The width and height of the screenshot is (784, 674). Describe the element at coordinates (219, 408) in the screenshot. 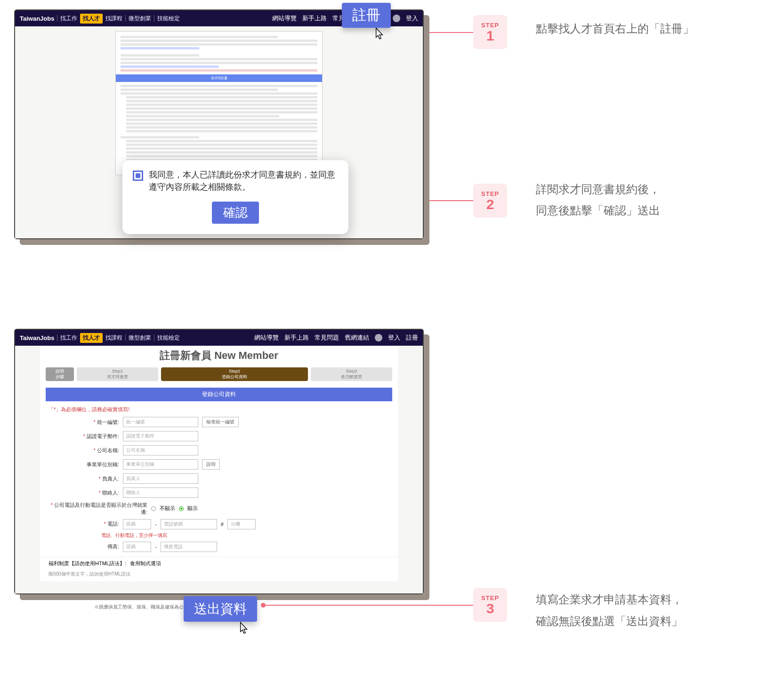

I see `required-note: 「*」為必填欄位，請務必確實填寫!` at that location.